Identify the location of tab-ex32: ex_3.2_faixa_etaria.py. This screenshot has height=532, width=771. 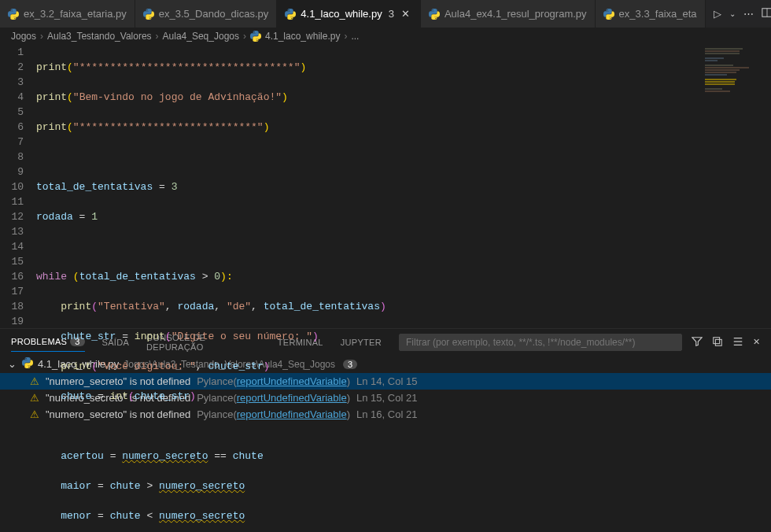
(68, 14).